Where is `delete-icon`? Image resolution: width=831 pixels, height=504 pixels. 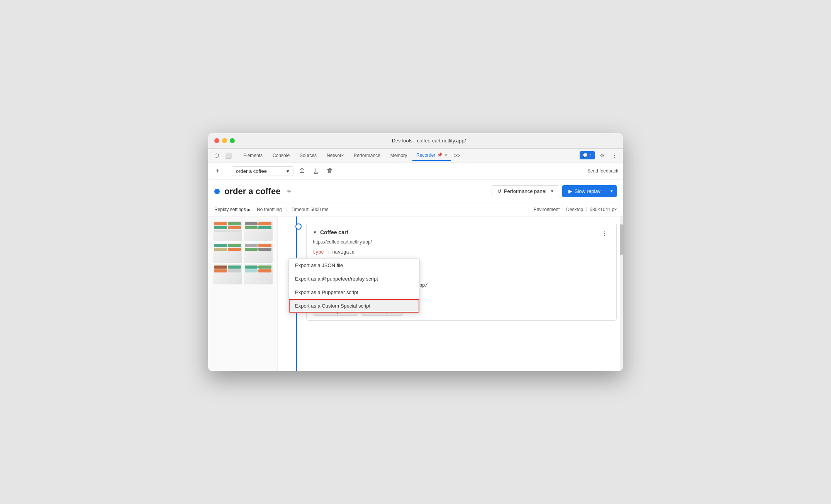 delete-icon is located at coordinates (330, 171).